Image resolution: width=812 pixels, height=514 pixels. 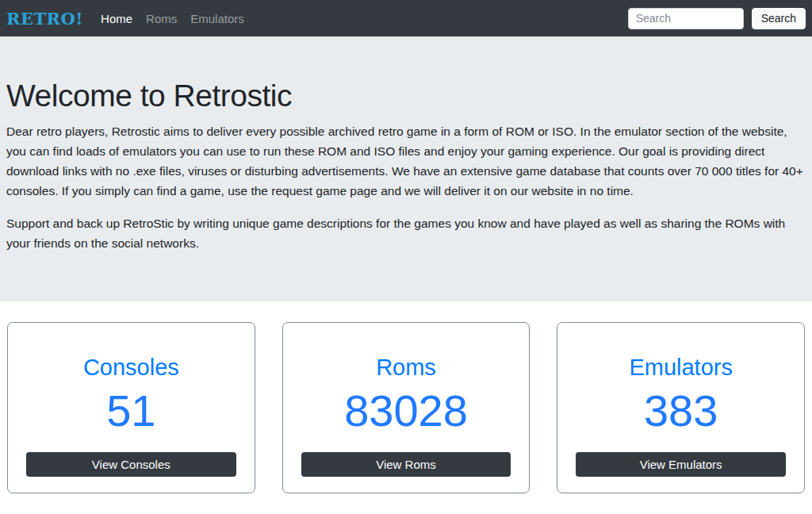 What do you see at coordinates (406, 96) in the screenshot?
I see `page-title: Welcome to Retrostic` at bounding box center [406, 96].